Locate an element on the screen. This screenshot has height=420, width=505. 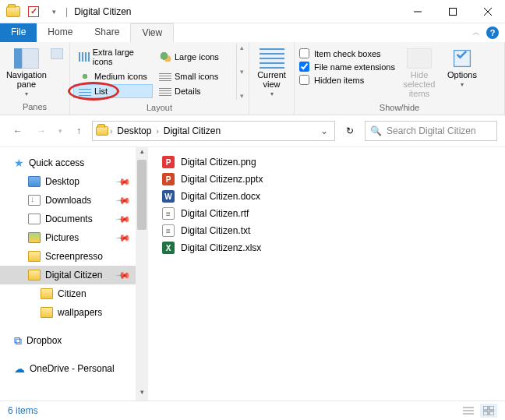
layout-small-icons: Small icons is located at coordinates (193, 76).